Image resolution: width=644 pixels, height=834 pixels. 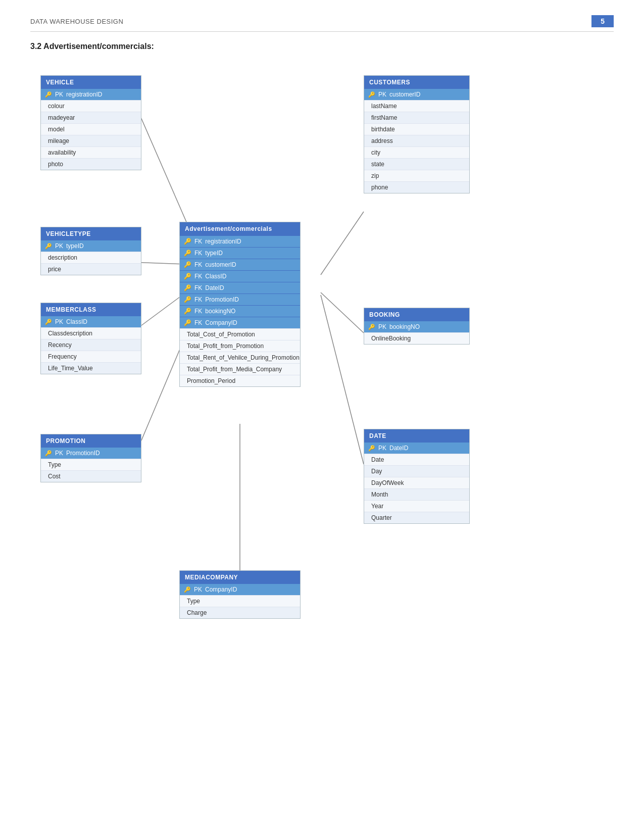 What do you see at coordinates (188, 241) in the screenshot?
I see `fact-fk-icon-1: 🔑` at bounding box center [188, 241].